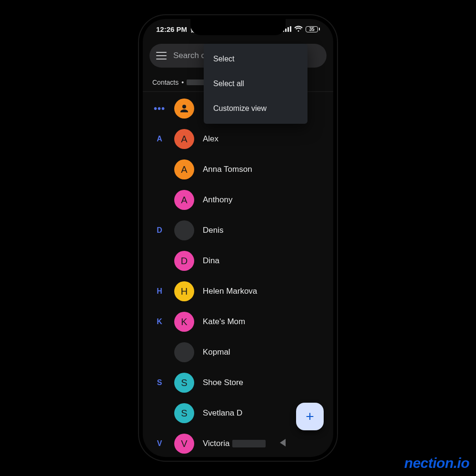  What do you see at coordinates (310, 416) in the screenshot?
I see `plus-icon: +` at bounding box center [310, 416].